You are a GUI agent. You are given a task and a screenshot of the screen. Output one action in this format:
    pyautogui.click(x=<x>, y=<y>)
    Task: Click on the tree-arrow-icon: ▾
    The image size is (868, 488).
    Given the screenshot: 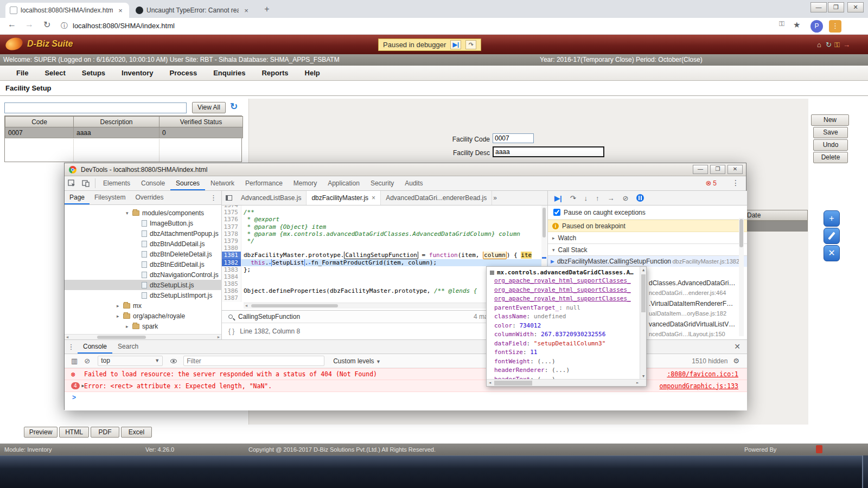 What is the action you would take?
    pyautogui.click(x=129, y=213)
    